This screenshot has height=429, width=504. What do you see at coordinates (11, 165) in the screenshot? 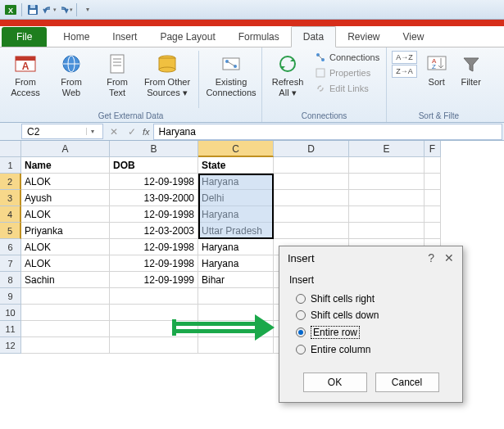
I see `row-header: 1` at bounding box center [11, 165].